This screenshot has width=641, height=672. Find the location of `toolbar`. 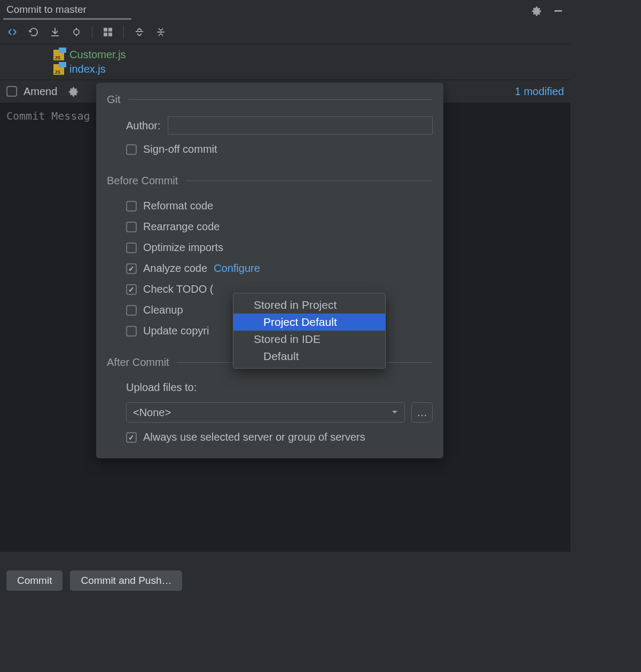

toolbar is located at coordinates (285, 32).